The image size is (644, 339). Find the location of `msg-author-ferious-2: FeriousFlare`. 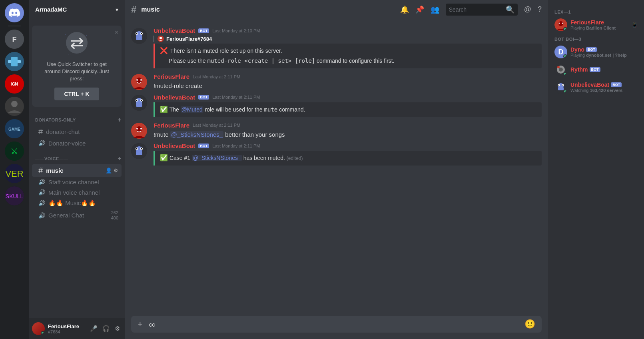

msg-author-ferious-2: FeriousFlare is located at coordinates (171, 126).